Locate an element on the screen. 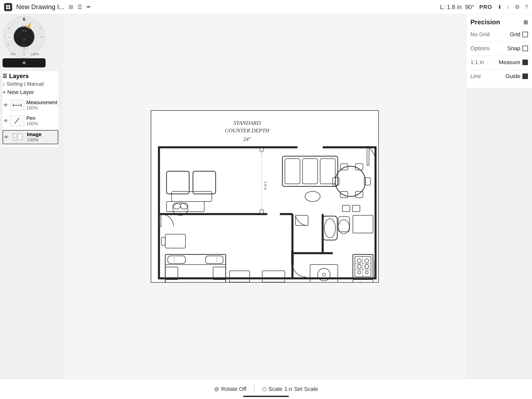 Image resolution: width=532 pixels, height=399 pixels. document-title: New Drawing I... is located at coordinates (41, 7).